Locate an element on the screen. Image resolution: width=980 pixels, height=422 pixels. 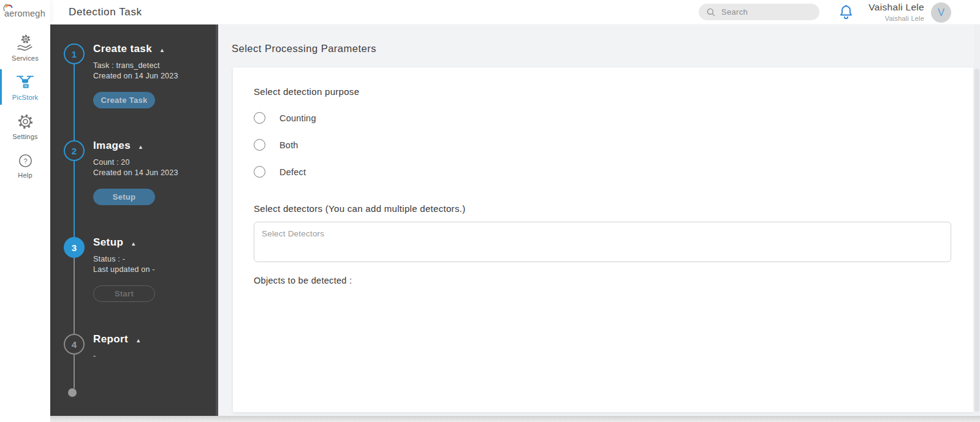
step-images: Images Count : 20 Created on 14 Jun 2023… is located at coordinates (153, 173).